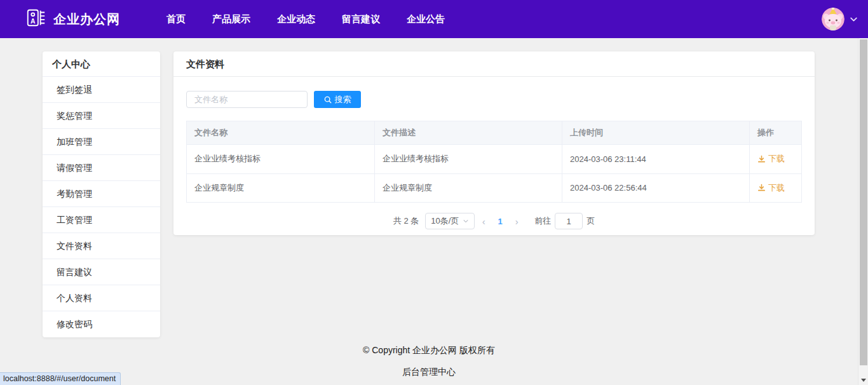  What do you see at coordinates (656, 133) in the screenshot?
I see `column-header-upload-time: 上传时间` at bounding box center [656, 133].